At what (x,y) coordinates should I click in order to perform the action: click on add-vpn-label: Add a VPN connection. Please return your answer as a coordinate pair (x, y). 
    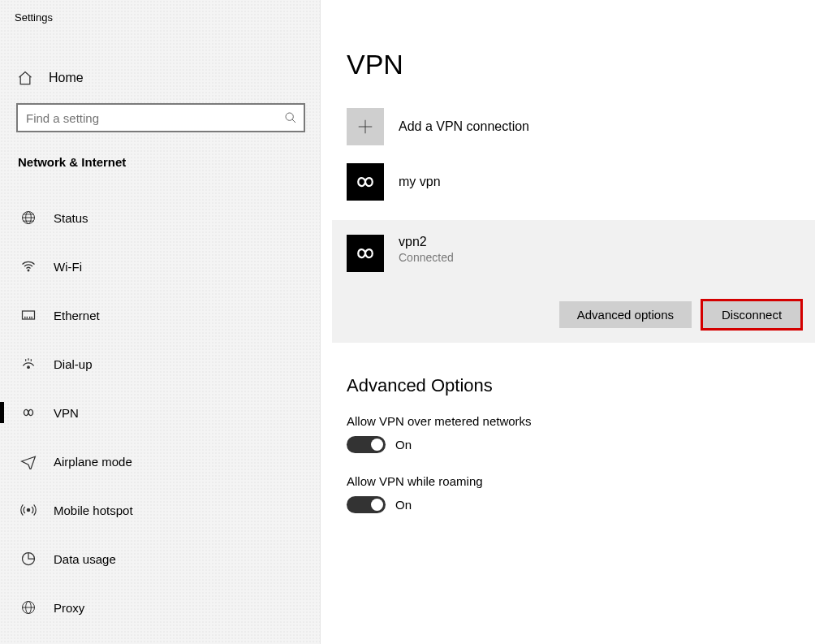
    Looking at the image, I should click on (464, 127).